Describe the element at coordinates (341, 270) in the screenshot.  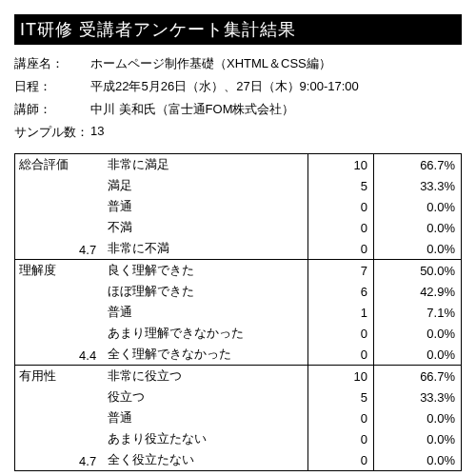
I see `item-count: 7` at that location.